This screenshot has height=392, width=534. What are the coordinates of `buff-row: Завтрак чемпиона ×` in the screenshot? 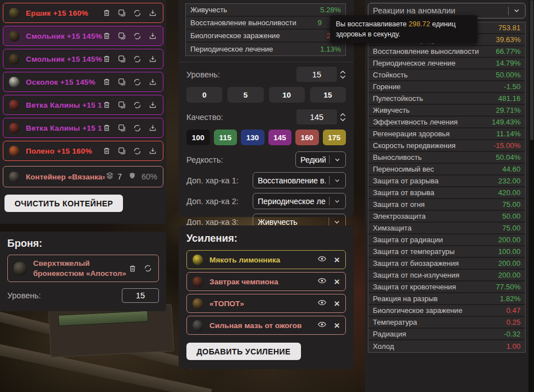 It's located at (266, 282).